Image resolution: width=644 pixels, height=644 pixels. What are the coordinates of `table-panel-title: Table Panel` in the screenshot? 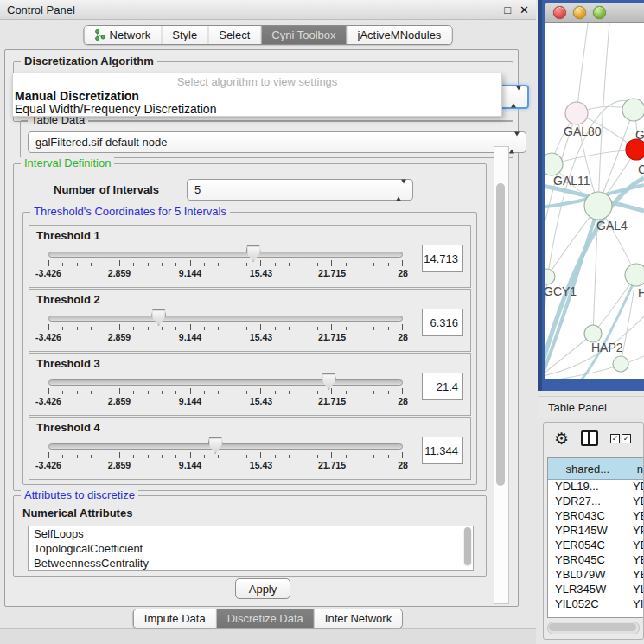 It's located at (577, 408).